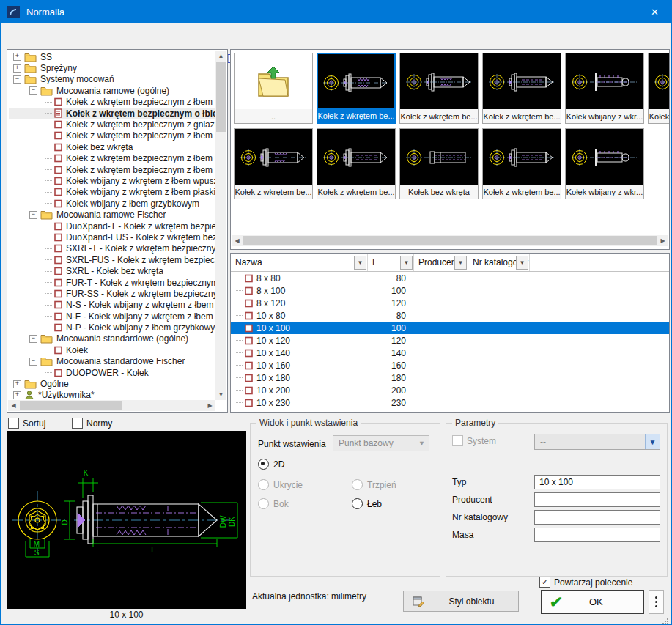 This screenshot has width=672, height=625. Describe the element at coordinates (111, 103) in the screenshot. I see `tree-item: Kołek z wkrętem bezpiecznym z łbem wpusz…` at that location.